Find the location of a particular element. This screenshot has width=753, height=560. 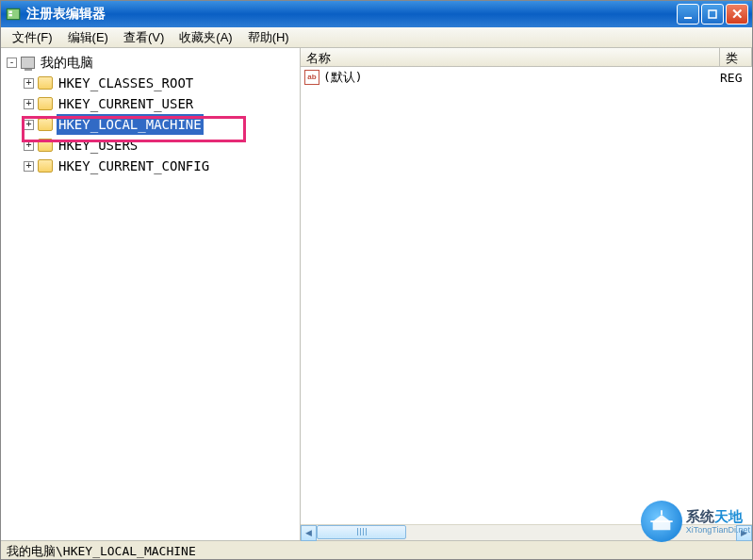

tree-item-my-computer: - 我的电脑 is located at coordinates (153, 62).